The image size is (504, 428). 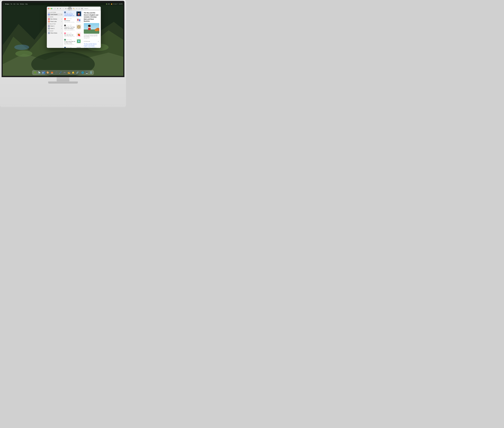 I want to click on list-item-url-2: https://youtube.com/watch?v=GBR9pMyk&p=r…, so click(x=70, y=22).